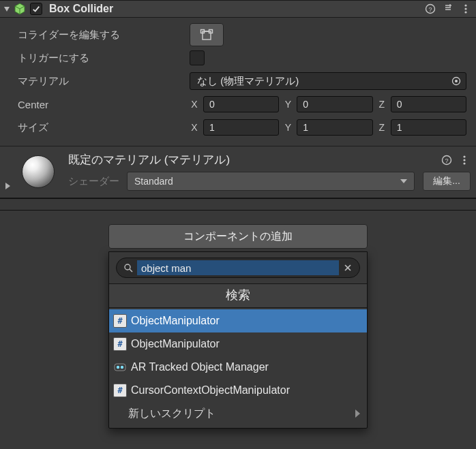  Describe the element at coordinates (128, 268) in the screenshot. I see `search-icon` at that location.